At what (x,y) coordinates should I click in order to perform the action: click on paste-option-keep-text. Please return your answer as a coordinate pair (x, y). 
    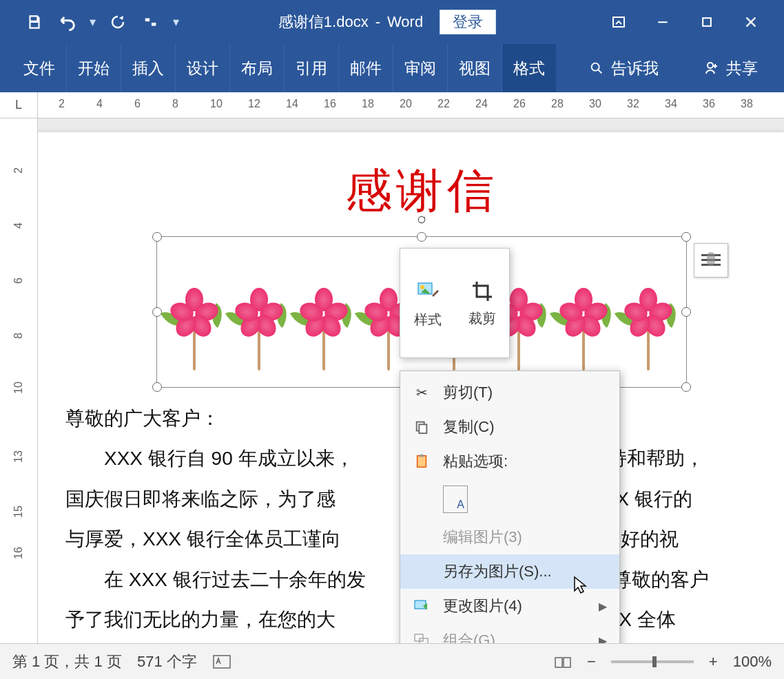
    Looking at the image, I should click on (510, 499).